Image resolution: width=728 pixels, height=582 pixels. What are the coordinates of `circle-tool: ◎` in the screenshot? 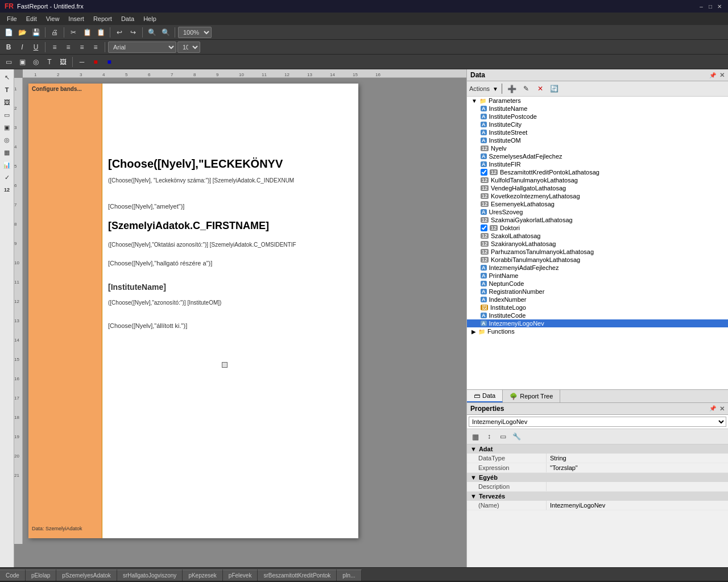 It's located at (7, 140).